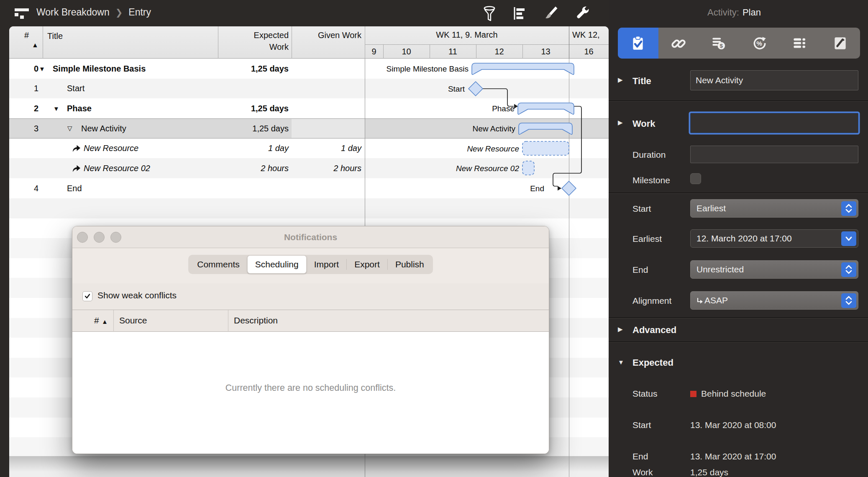 The height and width of the screenshot is (477, 868). What do you see at coordinates (638, 43) in the screenshot?
I see `tab-plan` at bounding box center [638, 43].